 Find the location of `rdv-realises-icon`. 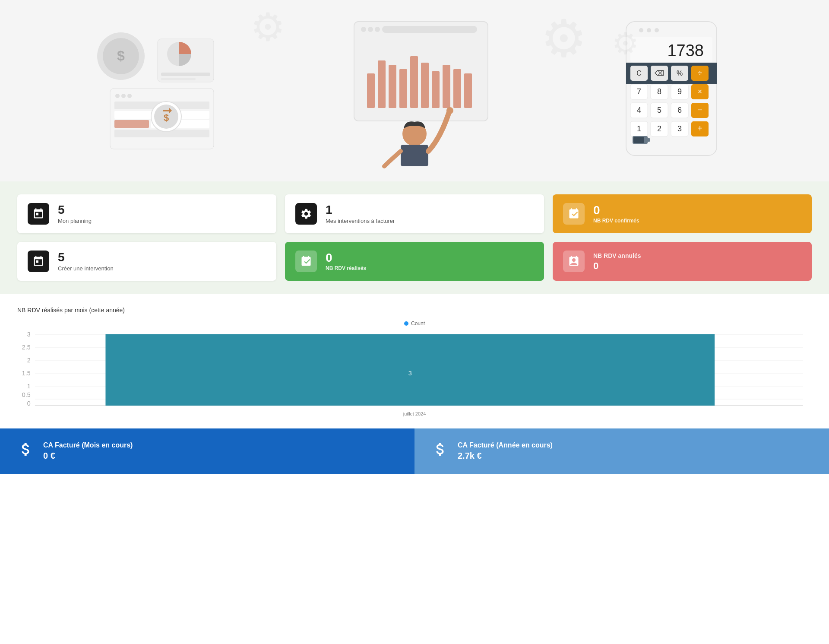

rdv-realises-icon is located at coordinates (306, 261).